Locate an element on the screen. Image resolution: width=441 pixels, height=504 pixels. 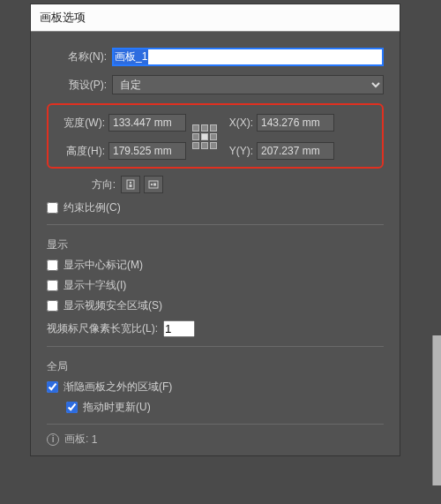
height-input is located at coordinates (147, 151).